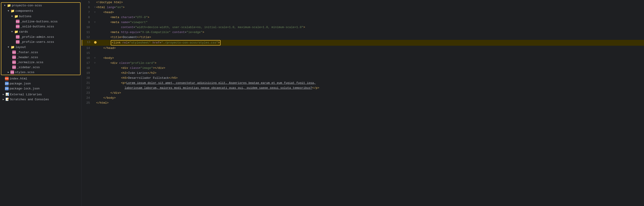  I want to click on line-content: </body>, so click(370, 98).